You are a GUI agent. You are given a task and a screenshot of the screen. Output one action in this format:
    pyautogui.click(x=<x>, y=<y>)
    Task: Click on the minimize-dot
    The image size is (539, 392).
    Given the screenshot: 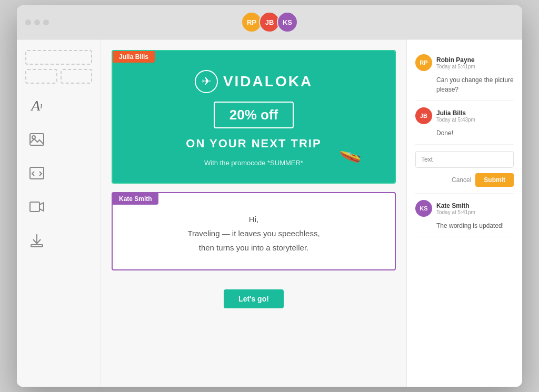 What is the action you would take?
    pyautogui.click(x=37, y=22)
    